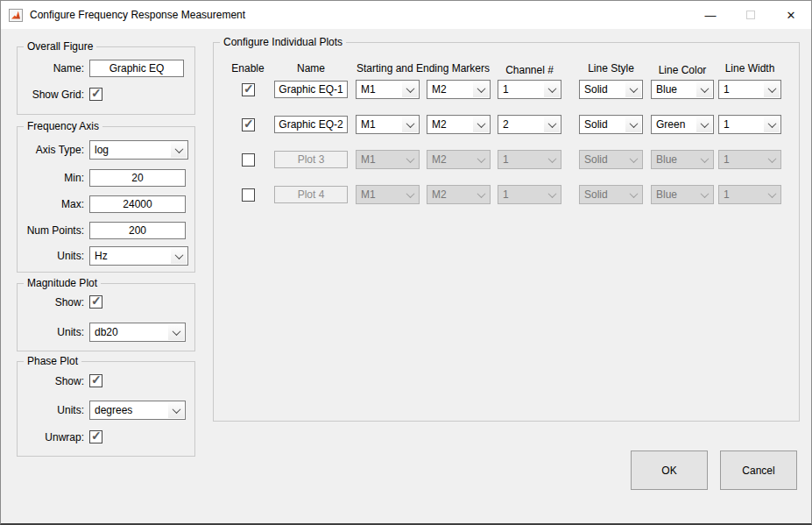 The image size is (812, 525). I want to click on axis-type-select: log, so click(138, 150).